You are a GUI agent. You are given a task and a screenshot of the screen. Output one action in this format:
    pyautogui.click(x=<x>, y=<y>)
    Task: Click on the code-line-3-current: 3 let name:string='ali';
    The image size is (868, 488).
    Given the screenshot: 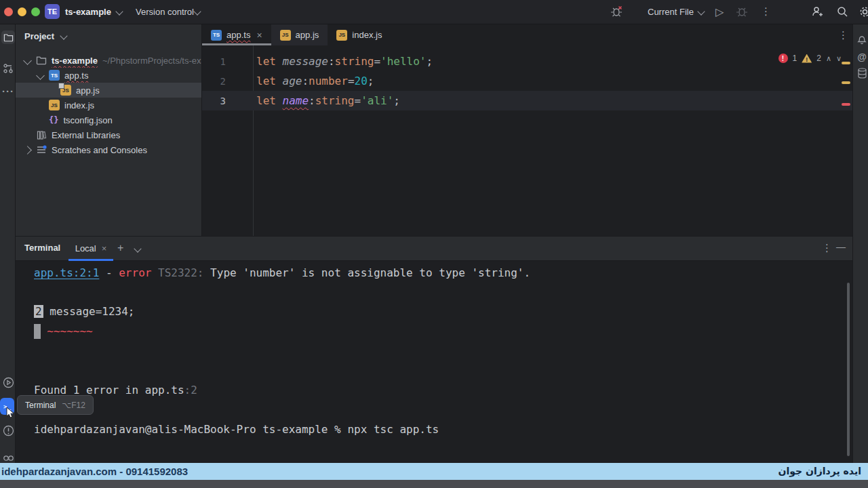 What is the action you would take?
    pyautogui.click(x=528, y=100)
    